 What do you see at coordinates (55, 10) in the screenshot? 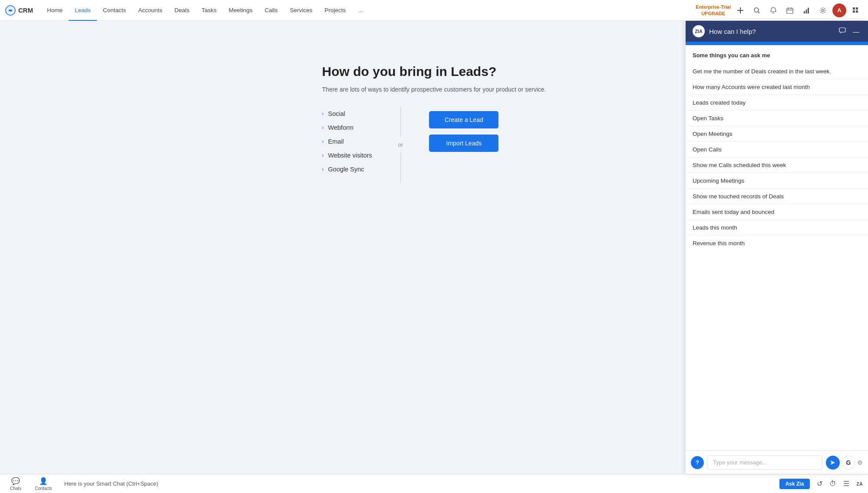
I see `nav-home: Home` at bounding box center [55, 10].